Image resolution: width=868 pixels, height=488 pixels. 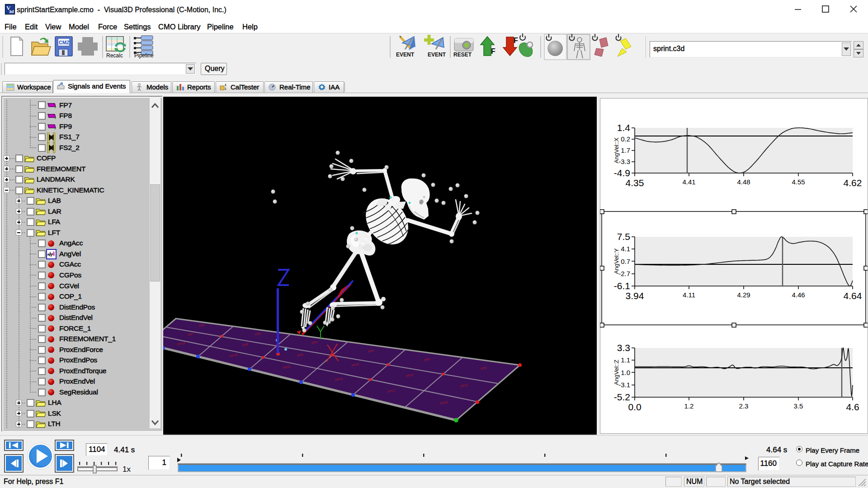 I want to click on svg-text: 4.55, so click(x=798, y=182).